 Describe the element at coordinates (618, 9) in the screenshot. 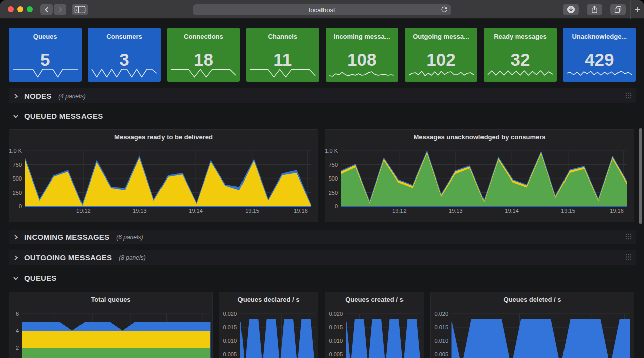

I see `tabs-icon` at that location.